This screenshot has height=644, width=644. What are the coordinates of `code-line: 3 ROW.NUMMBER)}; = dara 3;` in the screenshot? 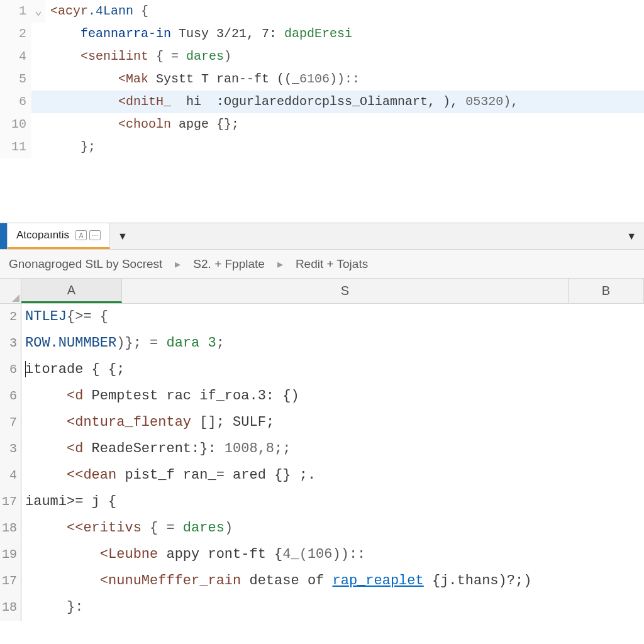 It's located at (322, 343).